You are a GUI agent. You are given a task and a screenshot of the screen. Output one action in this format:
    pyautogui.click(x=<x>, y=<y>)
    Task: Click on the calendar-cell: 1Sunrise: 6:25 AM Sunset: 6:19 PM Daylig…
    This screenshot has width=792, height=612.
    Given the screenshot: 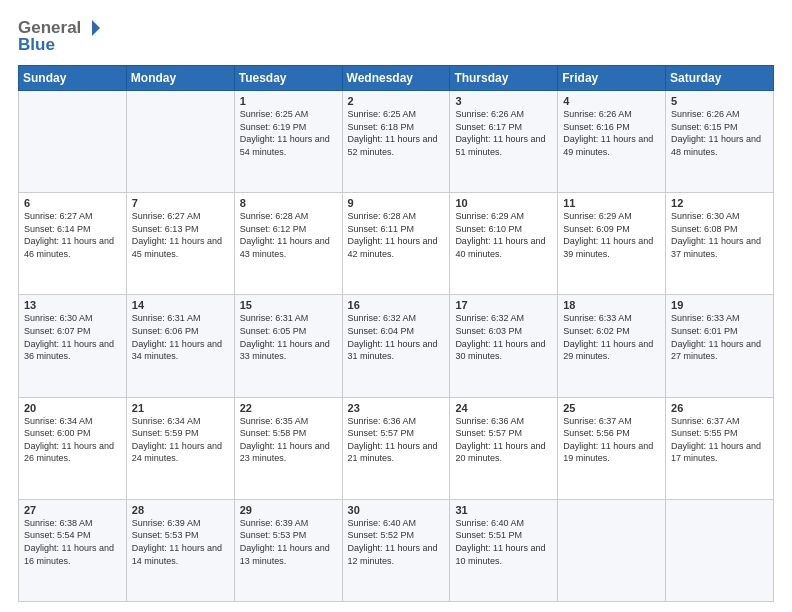 What is the action you would take?
    pyautogui.click(x=288, y=142)
    